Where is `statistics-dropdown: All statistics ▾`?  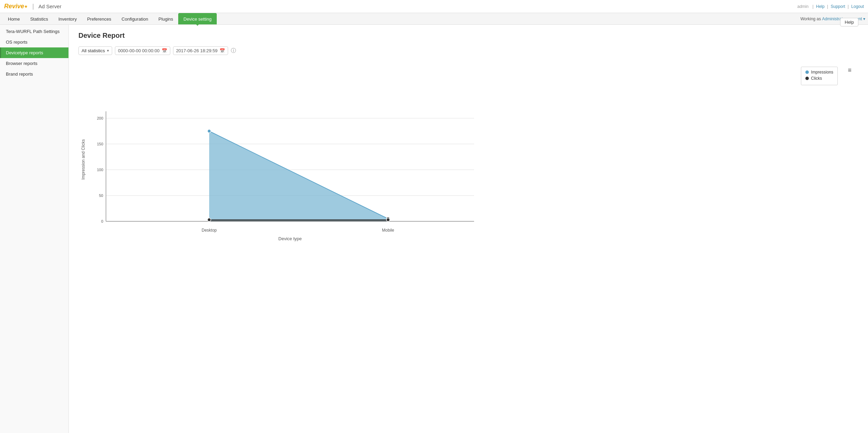 statistics-dropdown: All statistics ▾ is located at coordinates (95, 51).